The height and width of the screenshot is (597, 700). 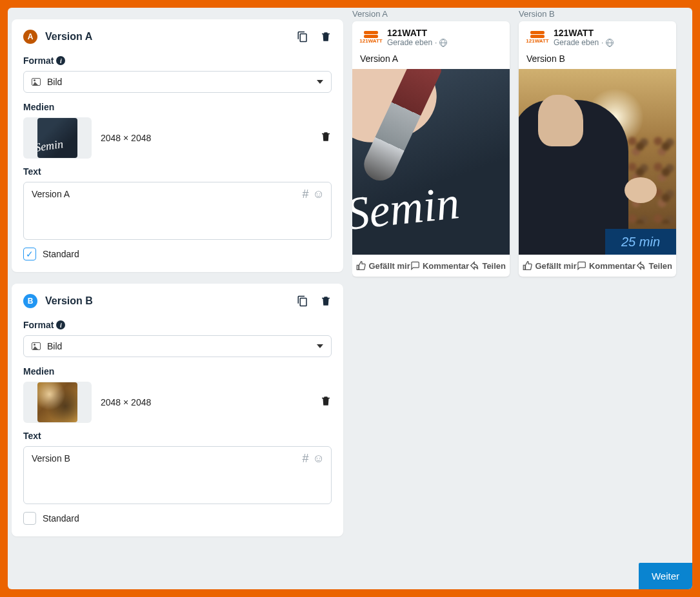 What do you see at coordinates (30, 37) in the screenshot?
I see `version-a-badge: A` at bounding box center [30, 37].